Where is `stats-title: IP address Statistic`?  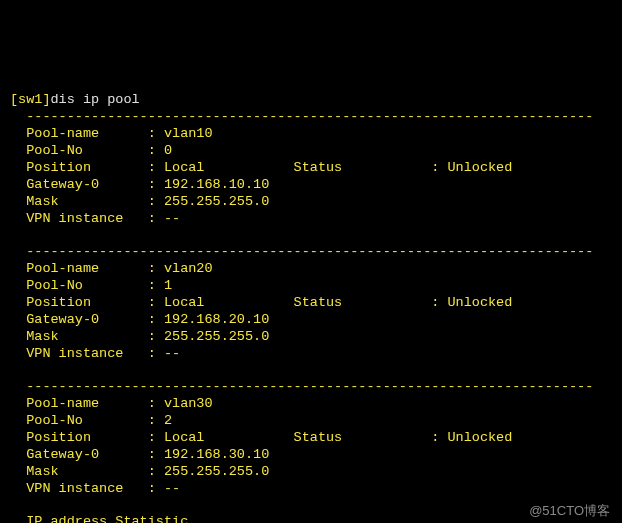
stats-title: IP address Statistic is located at coordinates (99, 518).